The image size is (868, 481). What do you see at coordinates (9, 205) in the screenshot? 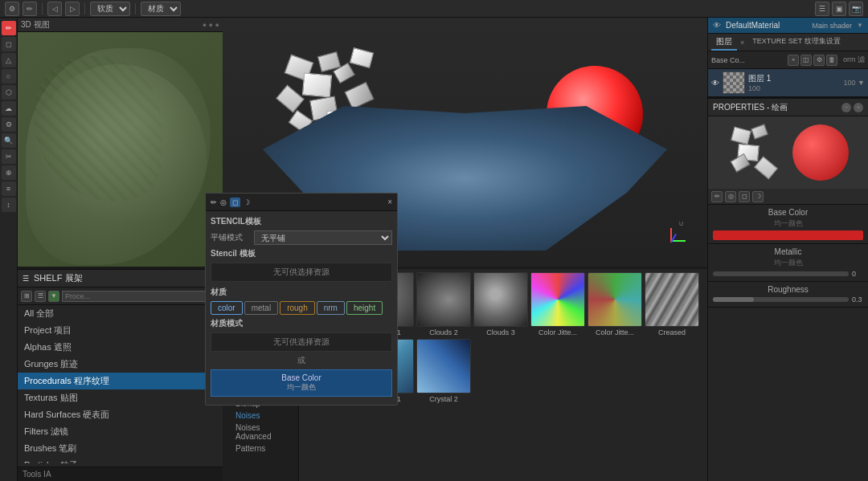
I see `tool-resize: ↕` at bounding box center [9, 205].